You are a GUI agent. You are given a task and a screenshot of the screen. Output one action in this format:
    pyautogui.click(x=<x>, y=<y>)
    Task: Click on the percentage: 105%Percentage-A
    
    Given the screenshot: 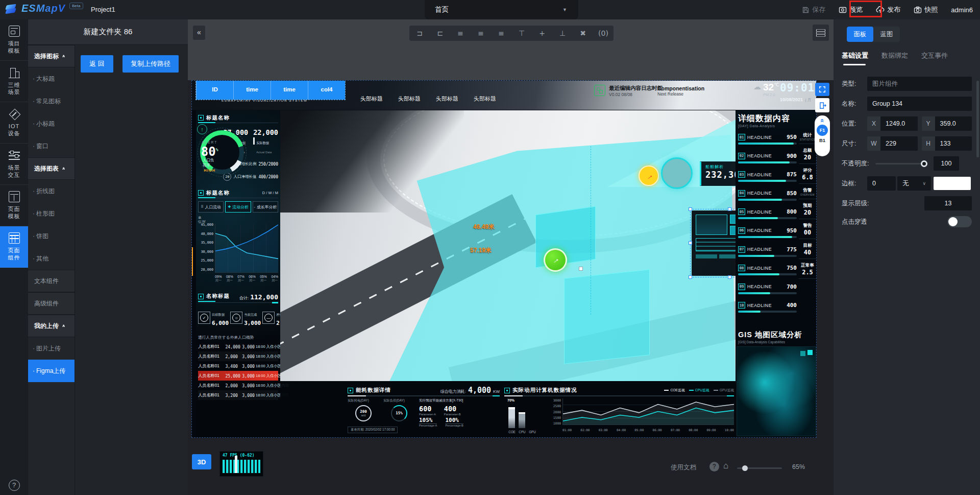 What is the action you would take?
    pyautogui.click(x=428, y=422)
    